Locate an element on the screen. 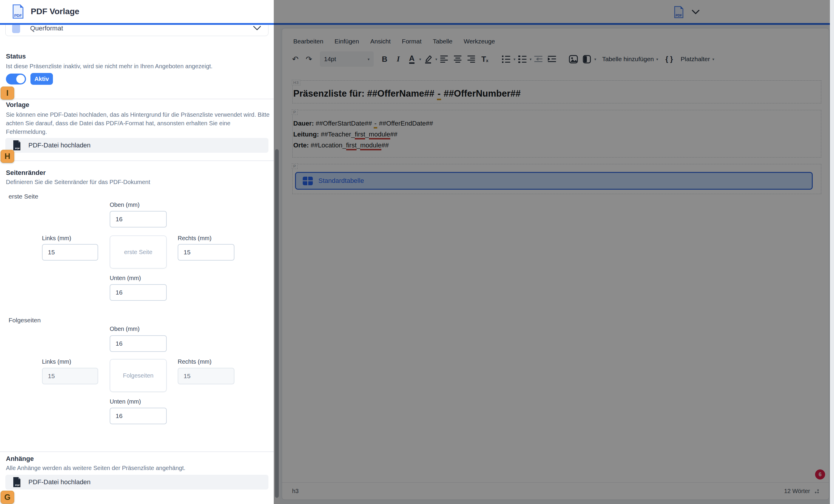  vorlage-heading: Vorlage is located at coordinates (18, 105).